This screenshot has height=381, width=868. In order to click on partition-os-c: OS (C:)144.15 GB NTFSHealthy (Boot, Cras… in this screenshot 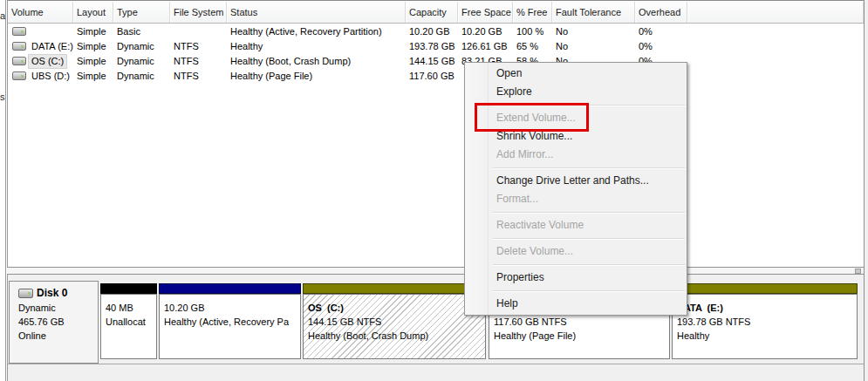, I will do `click(394, 326)`.